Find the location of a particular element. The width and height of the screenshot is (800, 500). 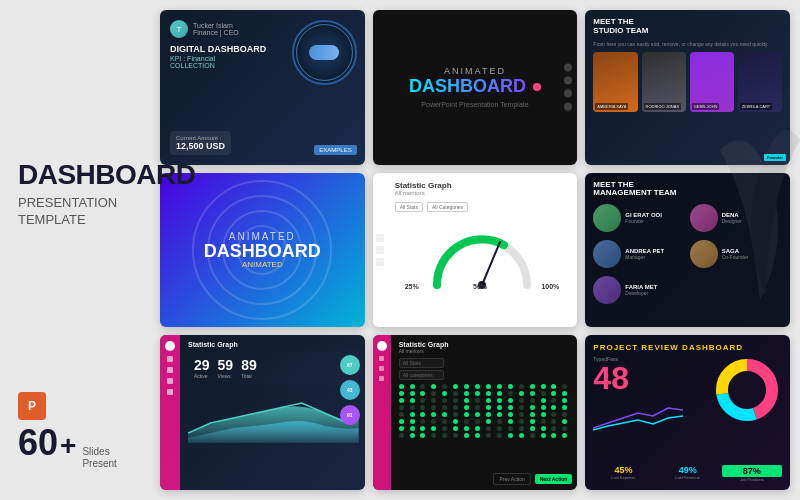

avatar: T is located at coordinates (179, 29).